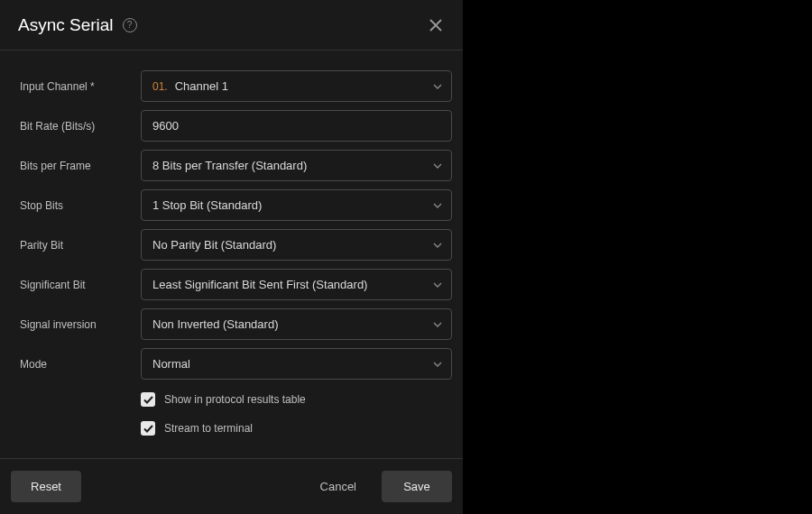 The width and height of the screenshot is (812, 514). I want to click on help-icon: ?, so click(130, 25).